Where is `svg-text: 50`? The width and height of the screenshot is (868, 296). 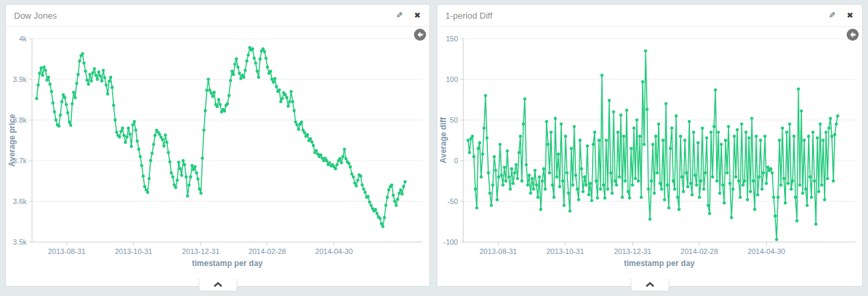 svg-text: 50 is located at coordinates (454, 120).